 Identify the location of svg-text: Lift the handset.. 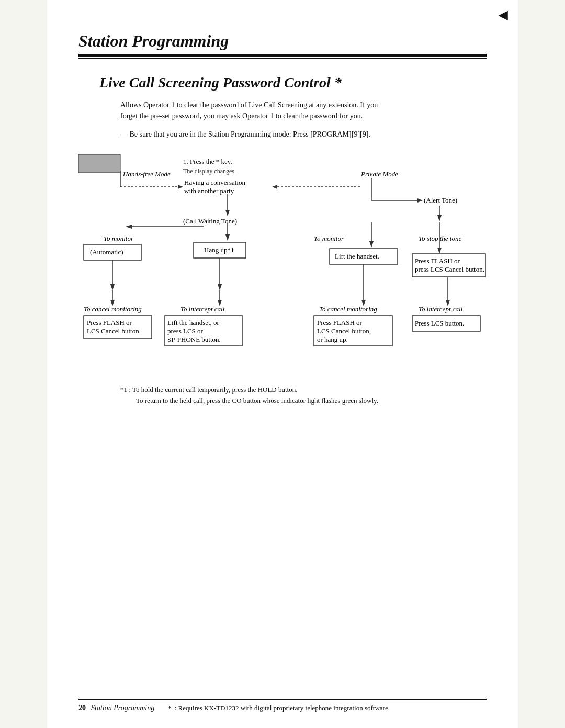
(357, 256).